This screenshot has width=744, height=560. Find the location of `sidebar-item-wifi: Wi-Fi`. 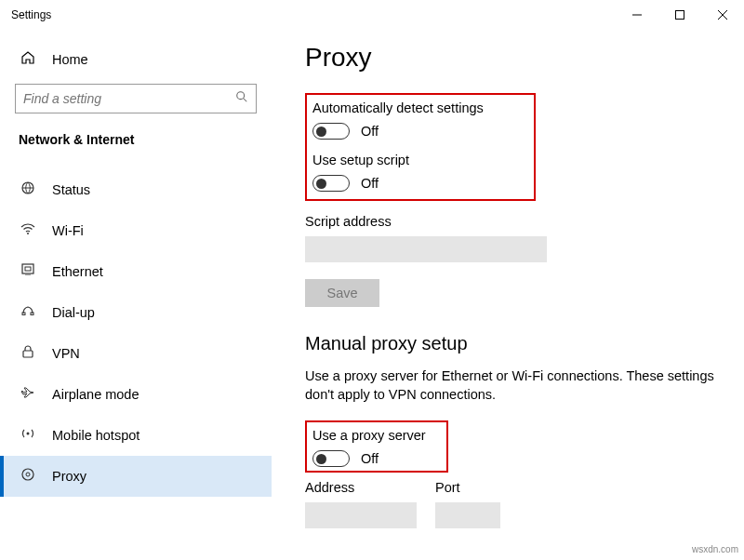

sidebar-item-wifi: Wi-Fi is located at coordinates (136, 231).